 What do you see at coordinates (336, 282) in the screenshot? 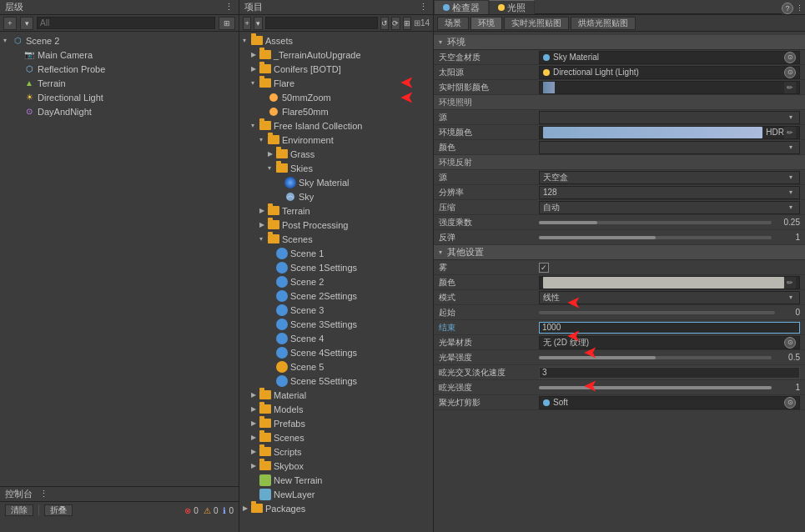
I see `project-item-scene2-asset: Scene 2` at bounding box center [336, 282].